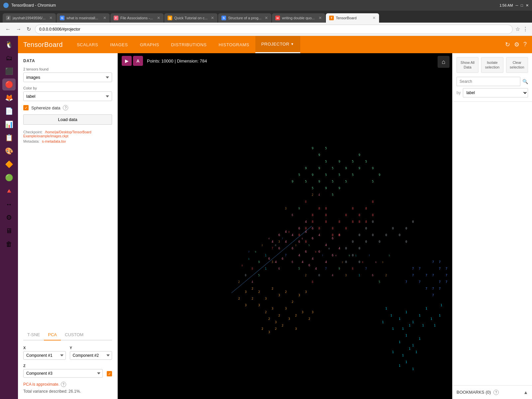 This screenshot has height=399, width=532. What do you see at coordinates (66, 108) in the screenshot?
I see `sphereize-help-icon: ?` at bounding box center [66, 108].